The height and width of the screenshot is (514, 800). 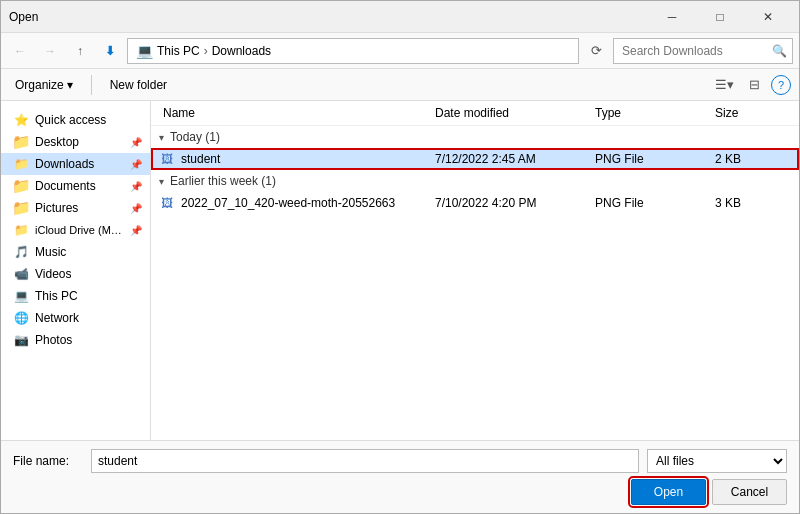 What do you see at coordinates (672, 17) in the screenshot?
I see `minimize-button: ─` at bounding box center [672, 17].